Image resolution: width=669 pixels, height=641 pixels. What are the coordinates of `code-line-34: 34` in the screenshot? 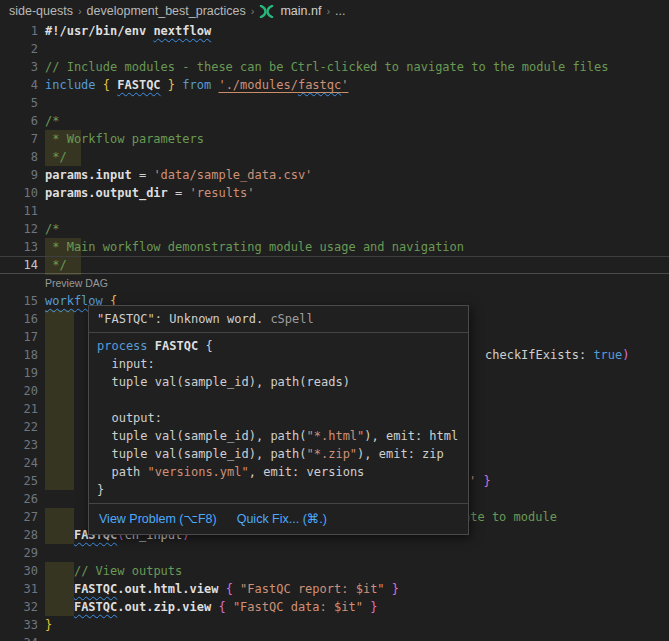 It's located at (334, 638).